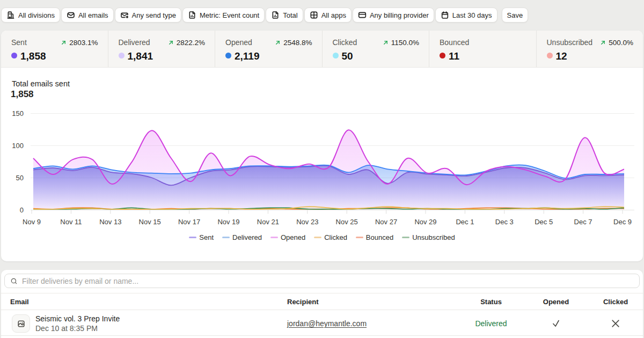 This screenshot has height=338, width=644. Describe the element at coordinates (20, 178) in the screenshot. I see `svg-text: 50` at that location.